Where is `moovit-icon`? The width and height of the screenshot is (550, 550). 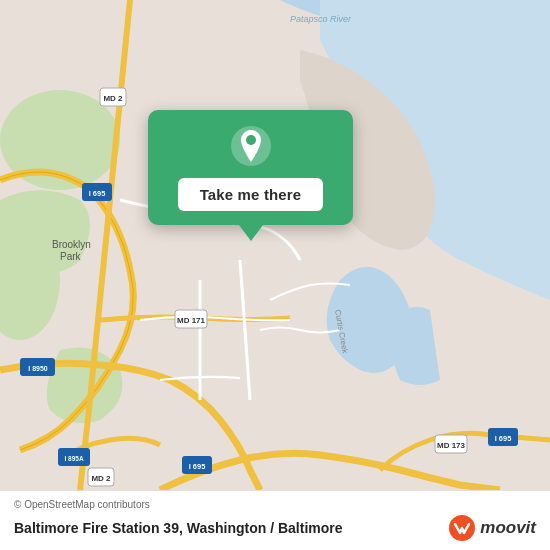
moovit-icon is located at coordinates (462, 528).